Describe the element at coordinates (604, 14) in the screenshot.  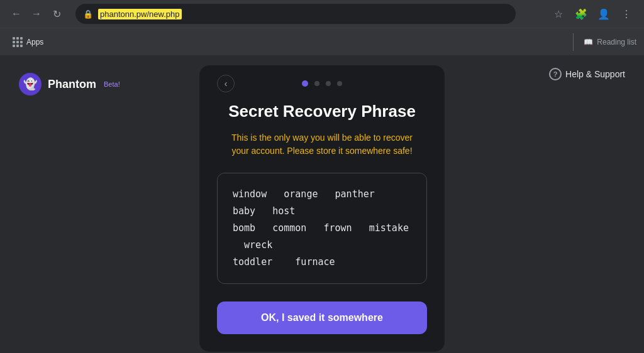
I see `profile-button: 👤` at that location.